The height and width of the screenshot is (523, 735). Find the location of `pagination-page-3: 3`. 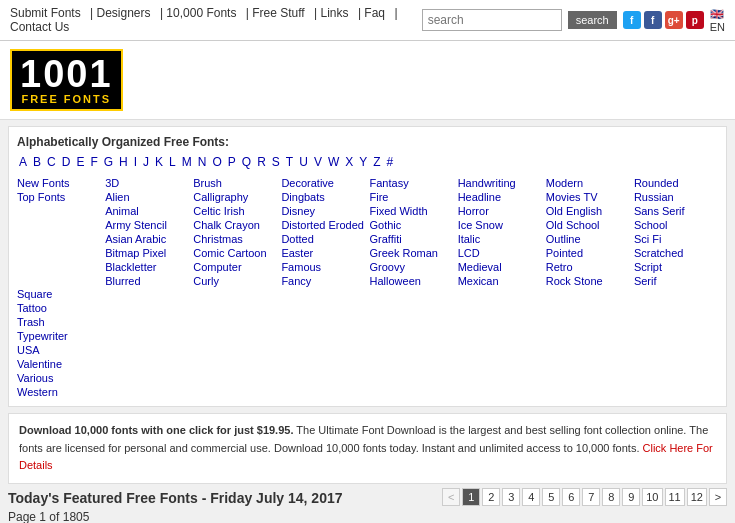

pagination-page-3: 3 is located at coordinates (511, 497).